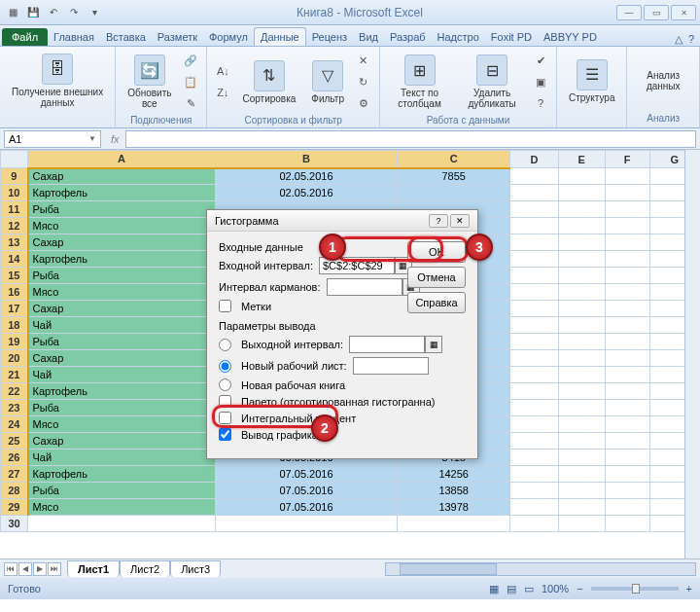 This screenshot has width=700, height=612. Describe the element at coordinates (511, 37) in the screenshot. I see `ribbon-tab-foxit pd: Foxit PD` at that location.